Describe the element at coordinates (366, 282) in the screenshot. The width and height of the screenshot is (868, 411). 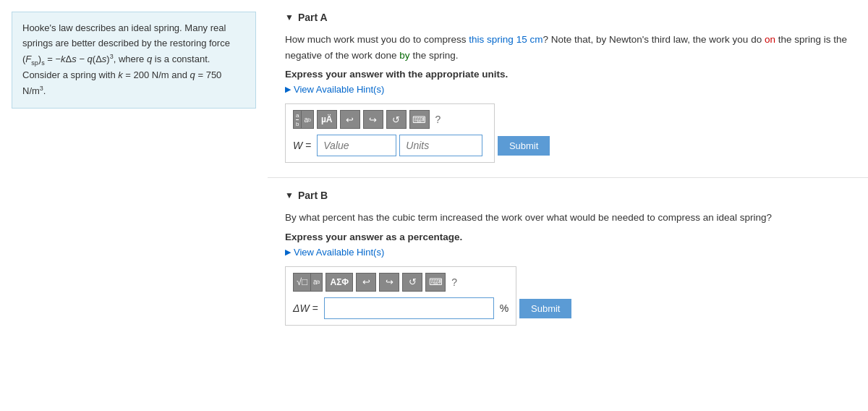
I see `undo-button-b: ↩` at that location.